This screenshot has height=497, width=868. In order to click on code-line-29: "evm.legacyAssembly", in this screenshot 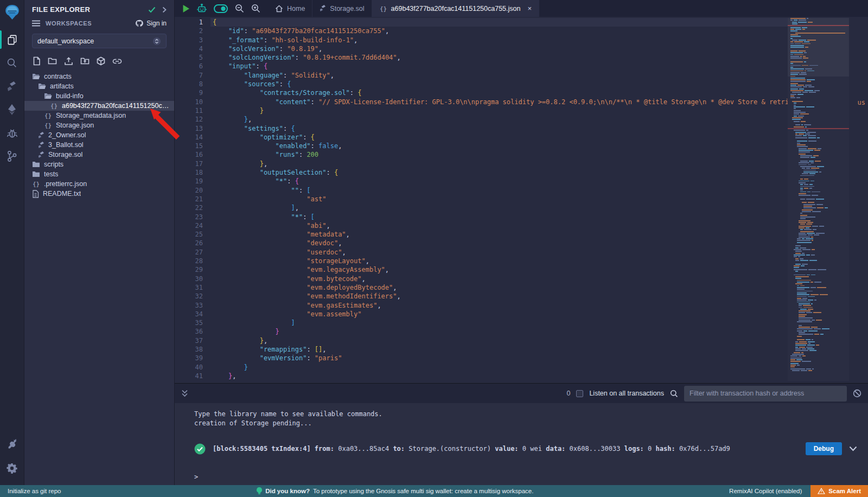, I will do `click(500, 270)`.